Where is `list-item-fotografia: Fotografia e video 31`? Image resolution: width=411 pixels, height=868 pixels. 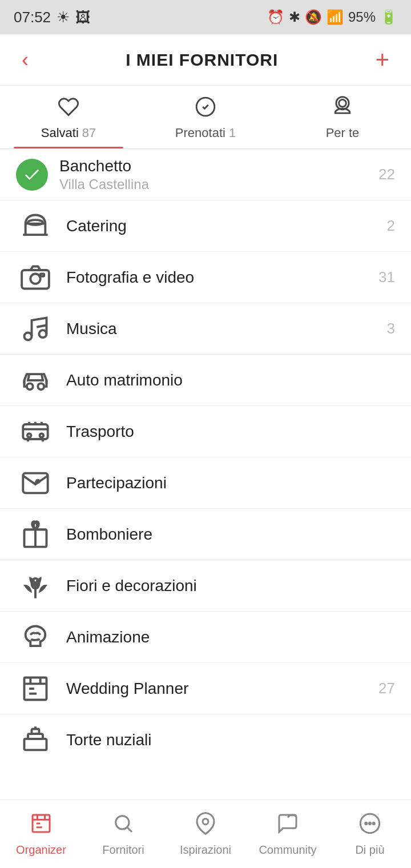 list-item-fotografia: Fotografia e video 31 is located at coordinates (206, 278).